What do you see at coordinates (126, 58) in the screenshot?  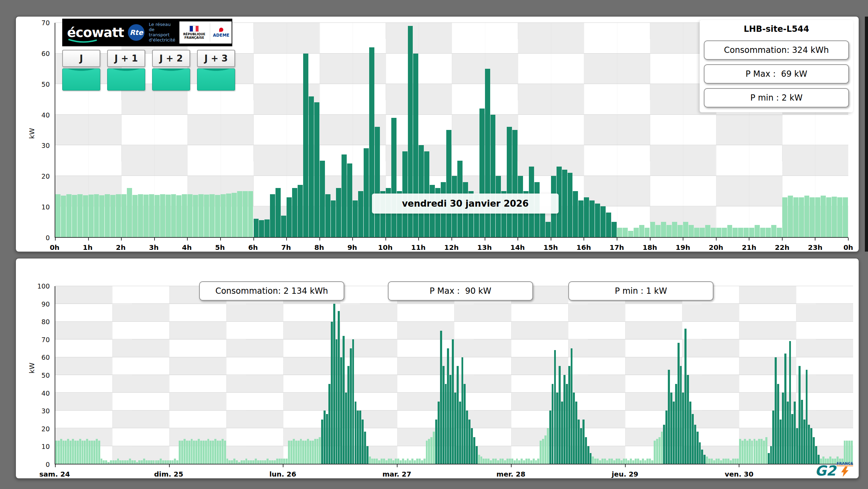 I see `forecast-button-j1: J + 1` at bounding box center [126, 58].